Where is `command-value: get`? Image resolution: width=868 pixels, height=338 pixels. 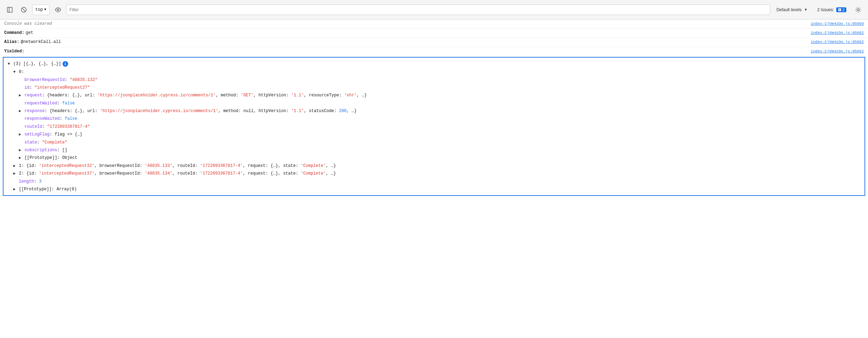
command-value: get is located at coordinates (30, 33).